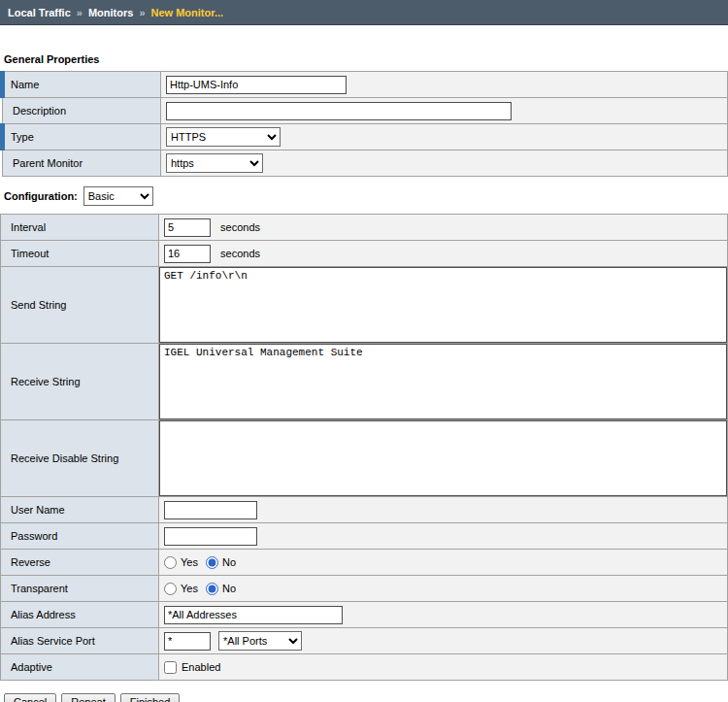  What do you see at coordinates (229, 562) in the screenshot?
I see `reverse-no-label: No` at bounding box center [229, 562].